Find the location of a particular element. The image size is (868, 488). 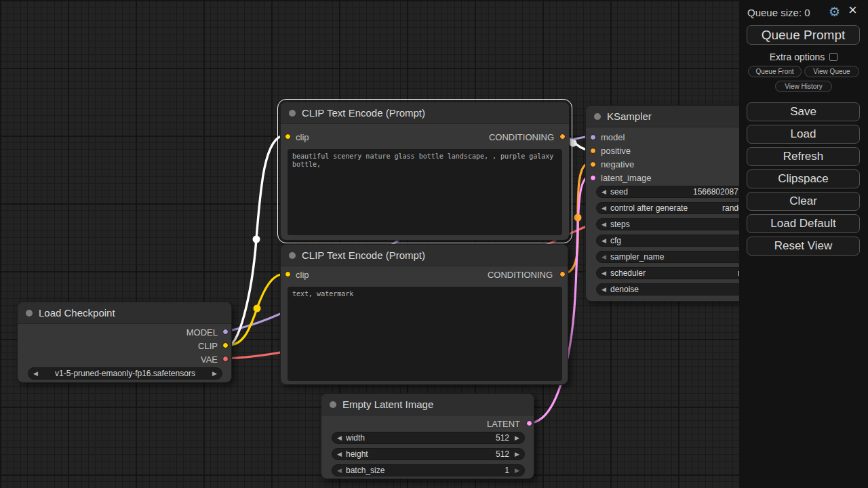

node-clip-text-encode-negative: CLIP Text Encode (Prompt) clip CONDITION… is located at coordinates (425, 314).